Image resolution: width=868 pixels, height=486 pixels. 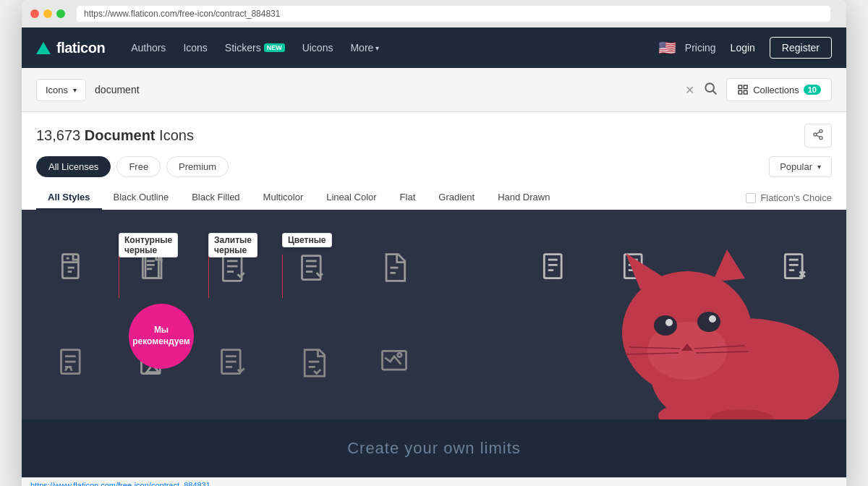 What do you see at coordinates (818, 136) in the screenshot?
I see `share-button` at bounding box center [818, 136].